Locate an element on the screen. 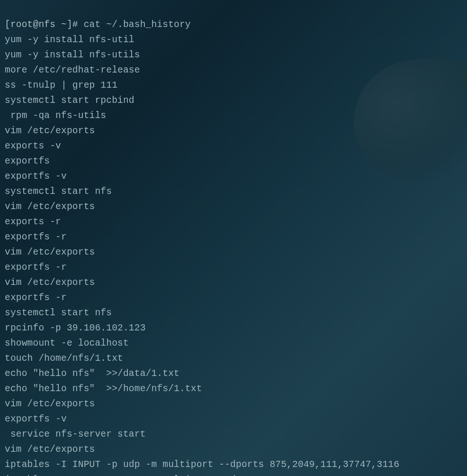  history-line: iptables -I INPUT -p udp -m multiport --… is located at coordinates (234, 465).